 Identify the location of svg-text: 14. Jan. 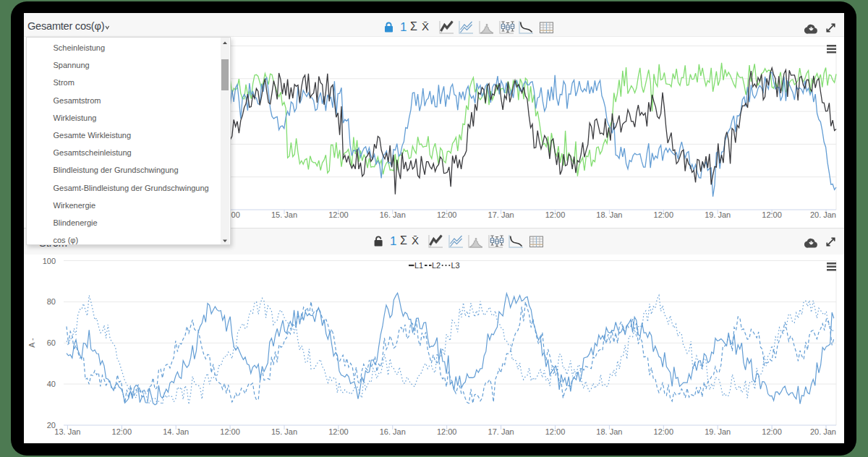
(176, 432).